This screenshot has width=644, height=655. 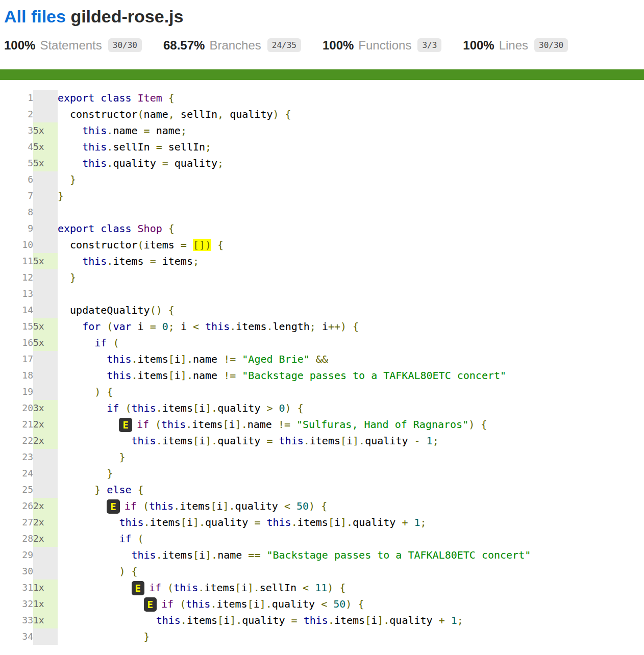 What do you see at coordinates (16, 180) in the screenshot?
I see `line-number: 6` at bounding box center [16, 180].